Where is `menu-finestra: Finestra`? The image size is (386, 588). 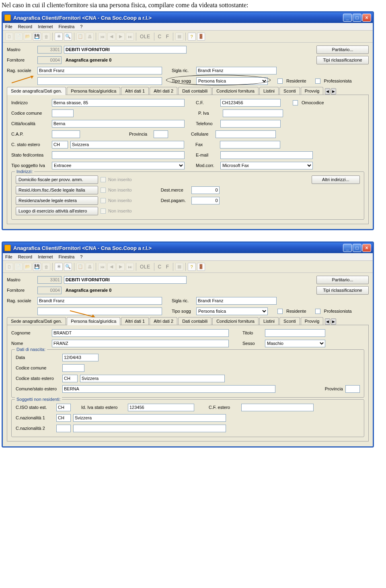 menu-finestra: Finestra is located at coordinates (67, 27).